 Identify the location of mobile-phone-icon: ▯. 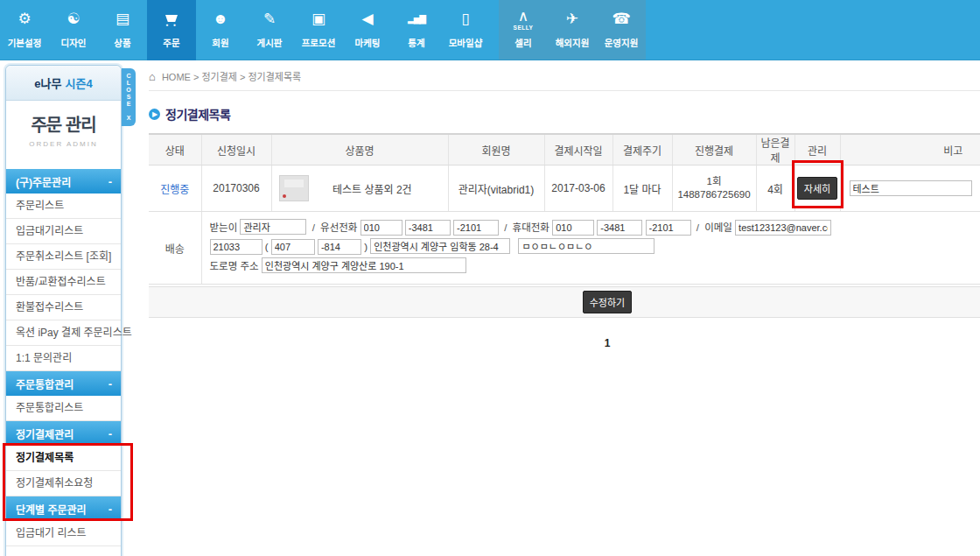
(466, 19).